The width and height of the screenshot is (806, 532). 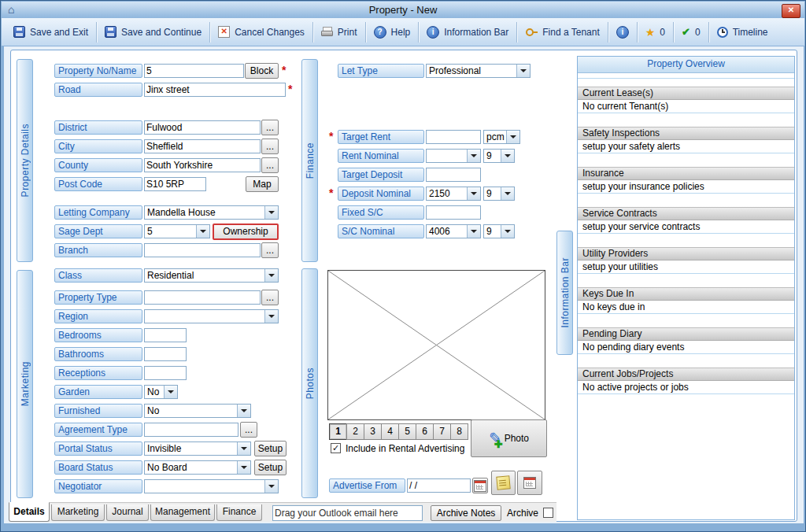 I want to click on city-input, so click(x=202, y=146).